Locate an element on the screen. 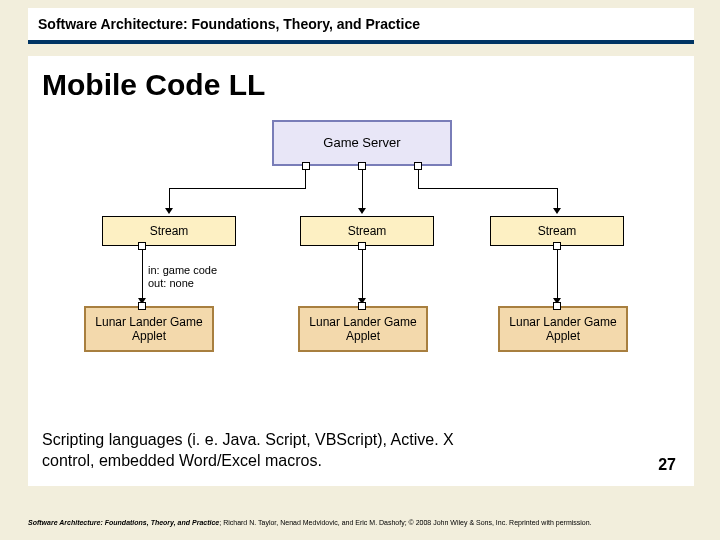  node-game-server: Game Server is located at coordinates (362, 143).